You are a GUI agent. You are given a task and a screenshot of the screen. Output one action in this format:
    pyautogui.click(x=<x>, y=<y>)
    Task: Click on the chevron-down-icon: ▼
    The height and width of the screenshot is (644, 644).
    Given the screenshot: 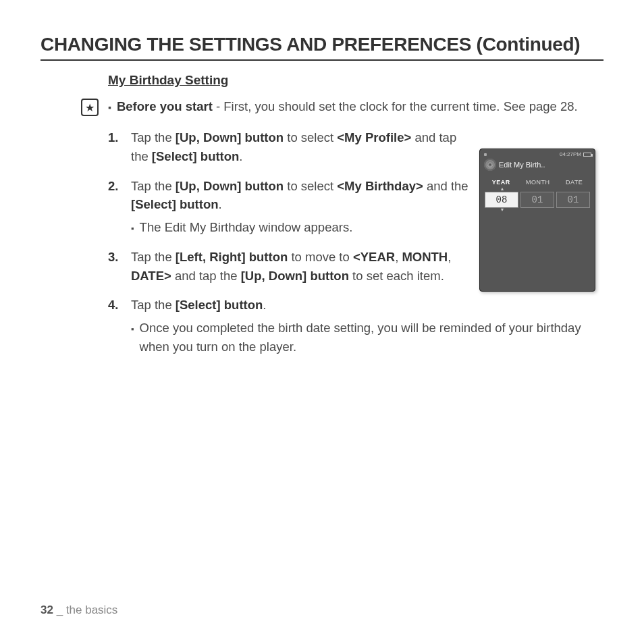 What is the action you would take?
    pyautogui.click(x=537, y=210)
    